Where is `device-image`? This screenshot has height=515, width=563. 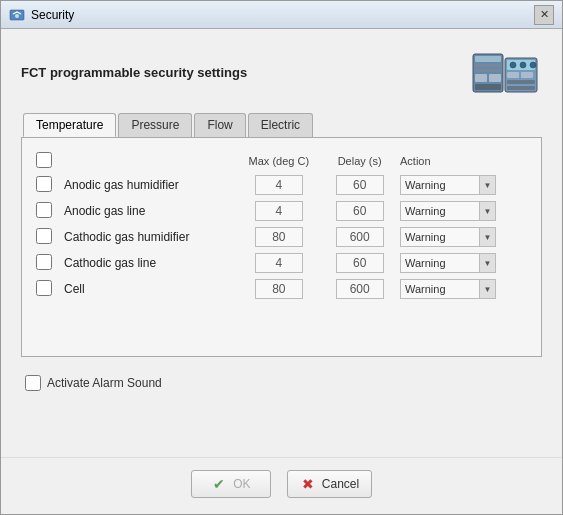 device-image is located at coordinates (506, 72).